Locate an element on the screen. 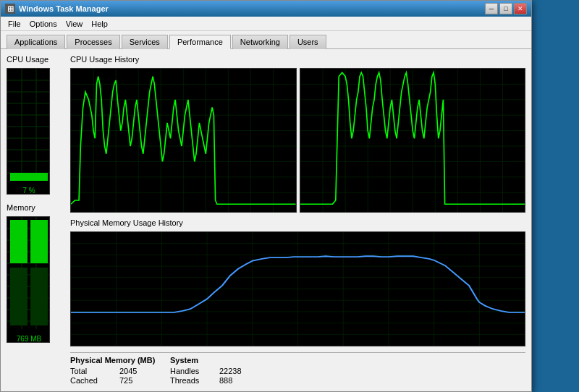 This screenshot has width=579, height=392. left-panel: CPU Usage is located at coordinates (35, 220).